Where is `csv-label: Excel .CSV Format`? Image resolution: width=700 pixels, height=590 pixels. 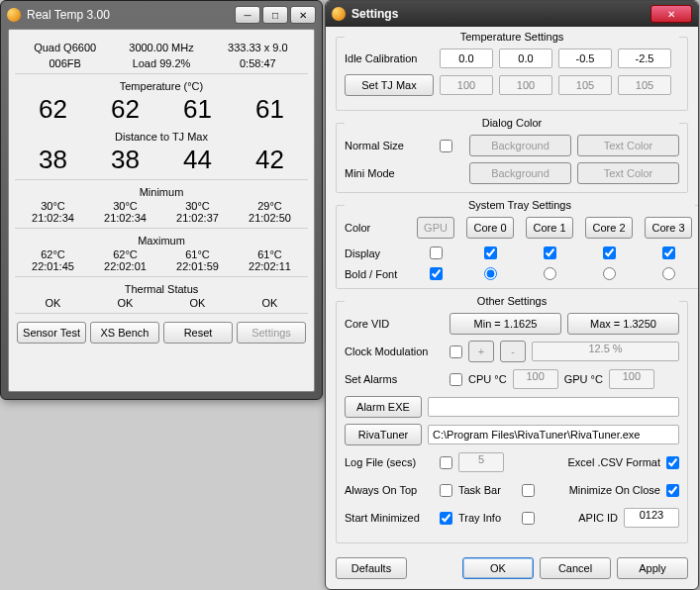
csv-label: Excel .CSV Format is located at coordinates (614, 462).